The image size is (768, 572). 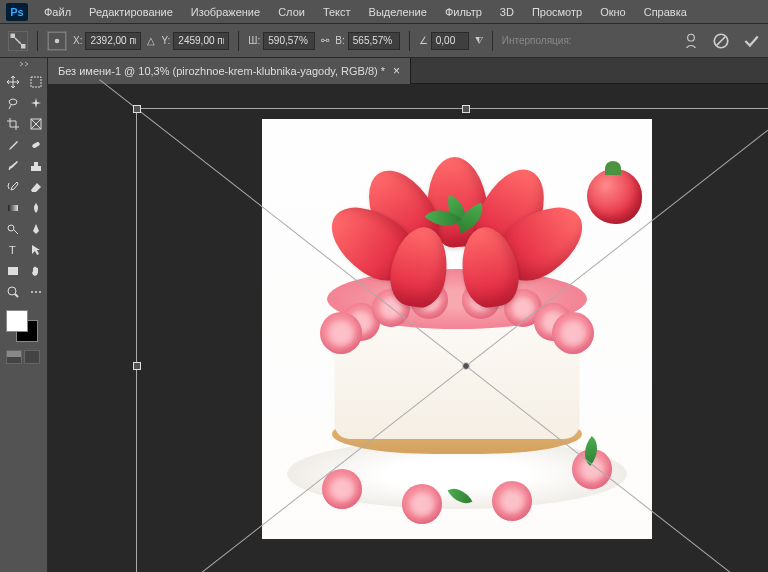 I want to click on tool-crop, so click(x=13, y=124).